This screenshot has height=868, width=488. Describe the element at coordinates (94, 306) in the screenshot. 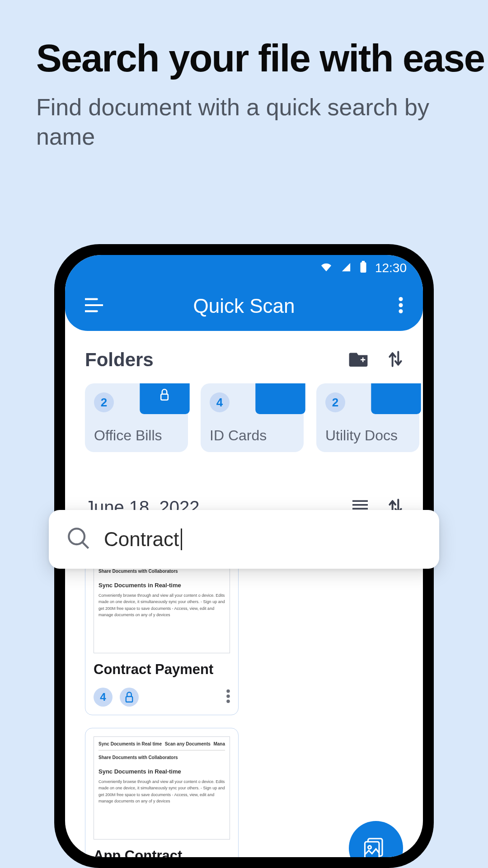

I see `hamburger-menu-icon` at that location.